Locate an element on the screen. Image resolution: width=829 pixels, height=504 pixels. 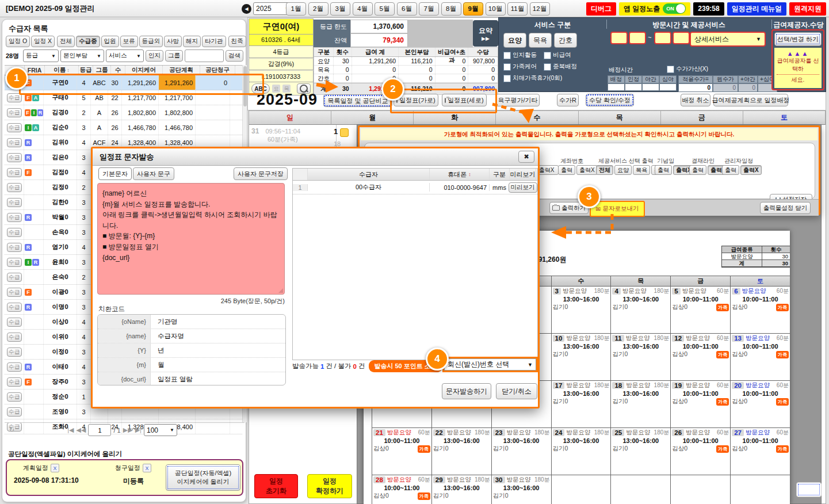
allowance-check-button: 수당 확인/수정 is located at coordinates (610, 100).